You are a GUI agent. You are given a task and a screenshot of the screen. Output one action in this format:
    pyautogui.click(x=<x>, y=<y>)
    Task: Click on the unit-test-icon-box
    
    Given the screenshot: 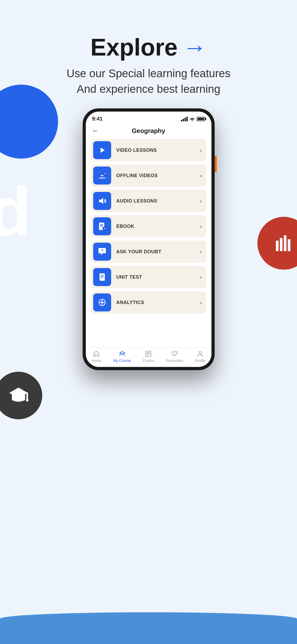 What is the action you would take?
    pyautogui.click(x=102, y=277)
    